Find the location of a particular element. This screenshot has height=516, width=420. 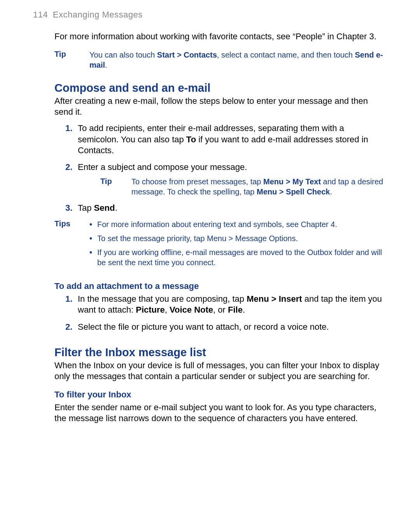

intro-paragraph: For more information about working with … is located at coordinates (221, 37).